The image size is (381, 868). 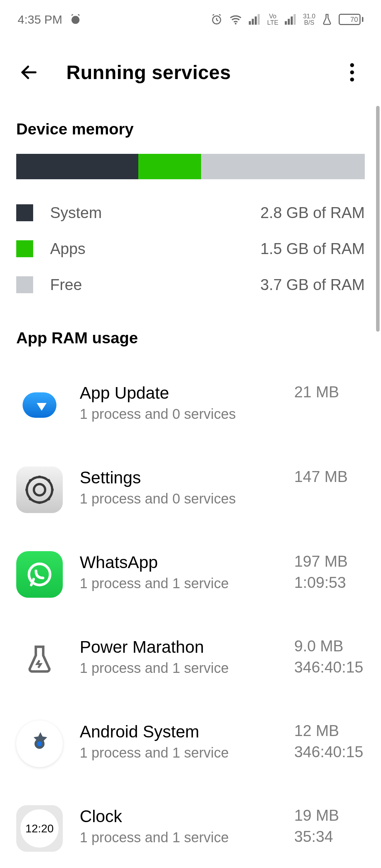 What do you see at coordinates (40, 405) in the screenshot?
I see `cloud-download-icon` at bounding box center [40, 405].